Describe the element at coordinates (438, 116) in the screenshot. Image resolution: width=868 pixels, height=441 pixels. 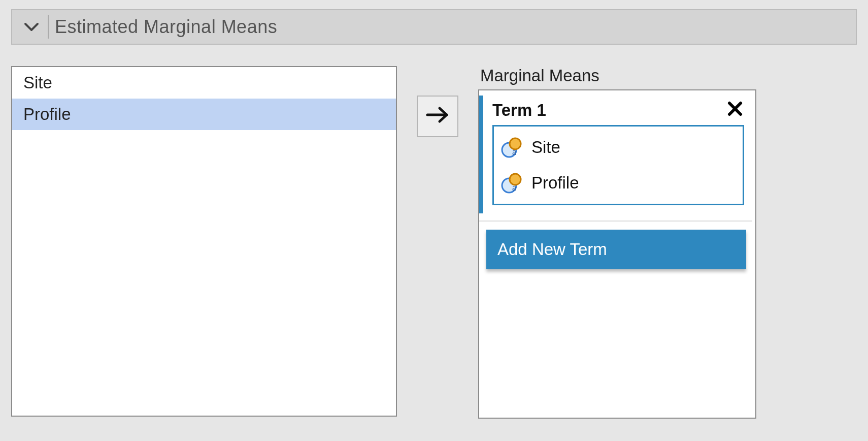
I see `move-right-button` at that location.